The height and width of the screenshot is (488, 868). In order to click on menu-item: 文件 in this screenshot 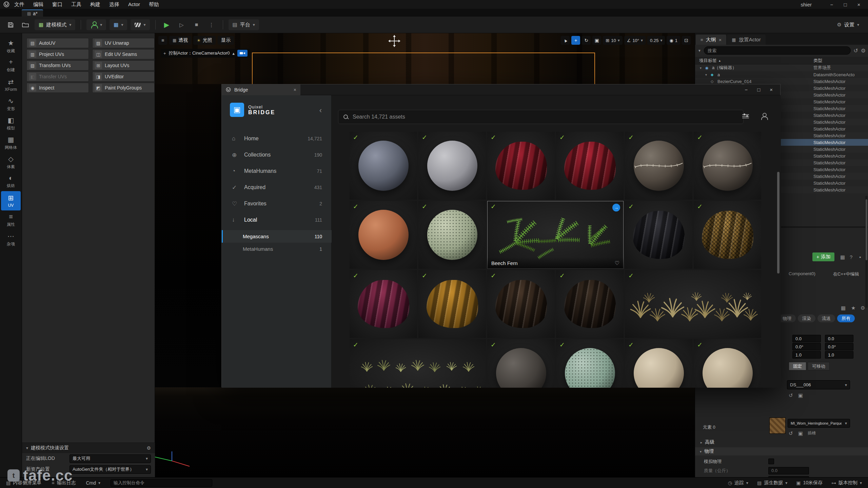, I will do `click(19, 4)`.